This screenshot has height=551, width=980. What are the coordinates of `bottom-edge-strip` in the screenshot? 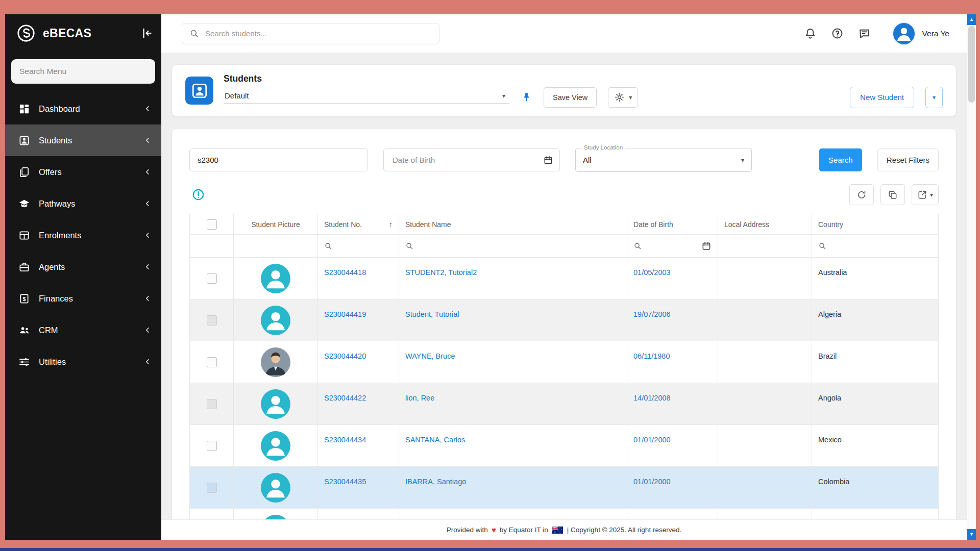 It's located at (490, 549).